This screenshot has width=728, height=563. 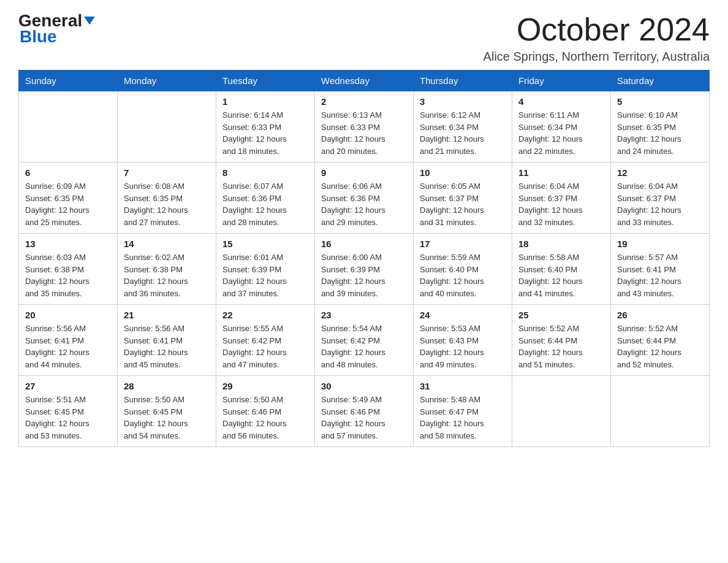 I want to click on day-info: Sunrise: 5:52 AMSunset: 6:44 PMDaylight:…, so click(x=561, y=347).